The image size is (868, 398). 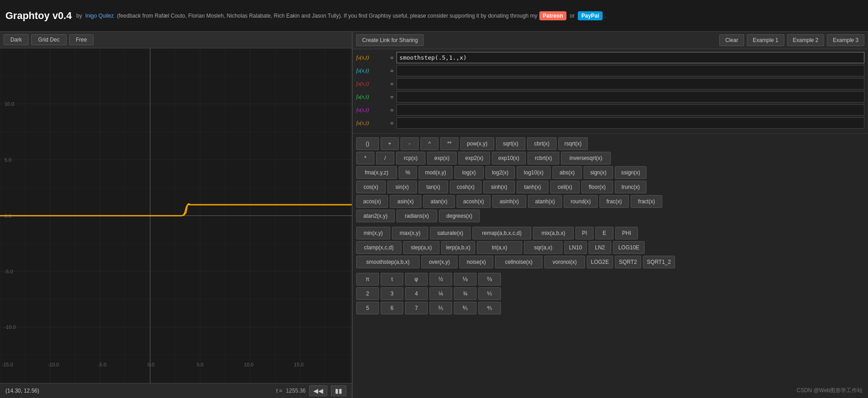 I want to click on key-pi_sym: π, so click(x=368, y=279).